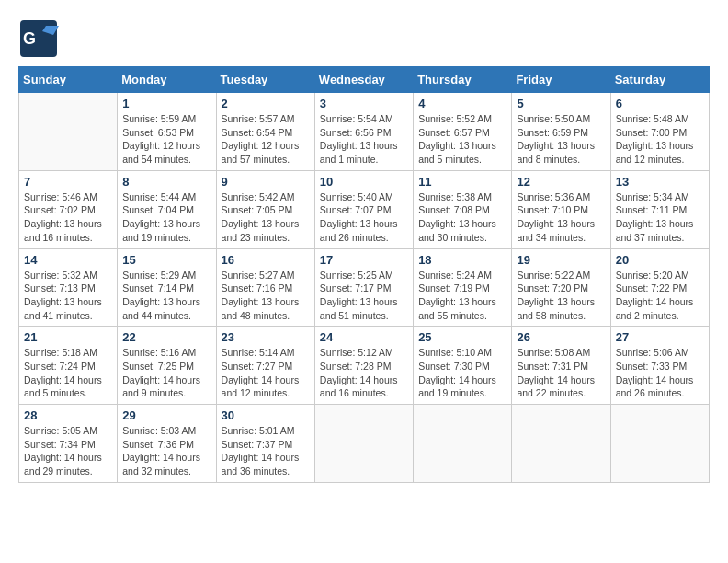 This screenshot has height=563, width=728. Describe the element at coordinates (364, 259) in the screenshot. I see `day-number: 17` at that location.